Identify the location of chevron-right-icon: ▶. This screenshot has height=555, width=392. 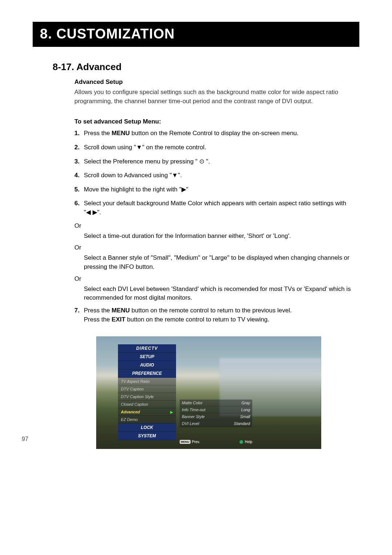
(172, 412).